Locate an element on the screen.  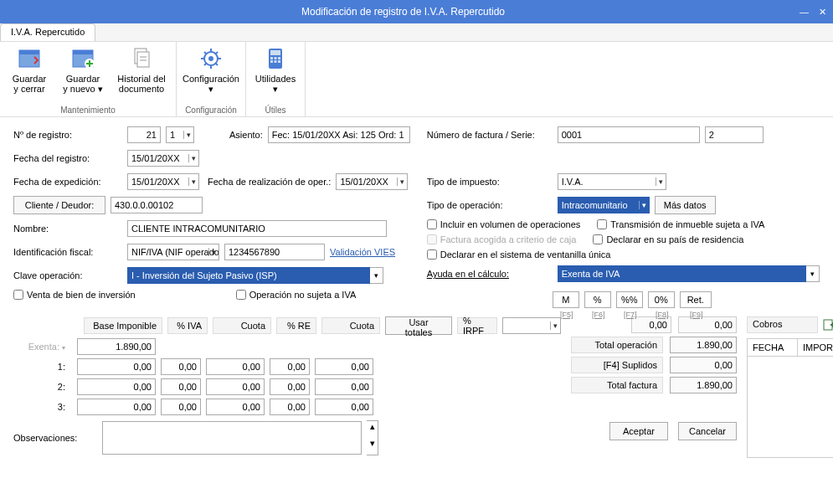
ribbon: Guardary cerrar Guardary nuevo ▾ Histori… is located at coordinates (417, 80).